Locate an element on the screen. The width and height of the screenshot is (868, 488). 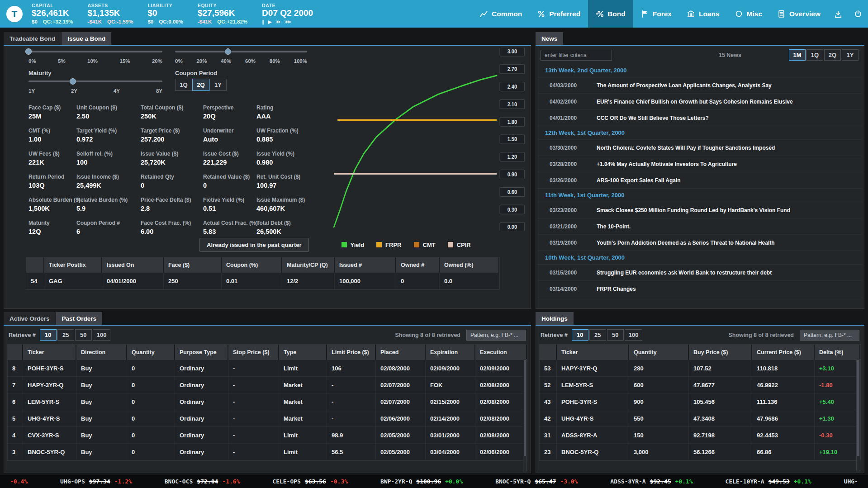
news-item: 03/14/2000 FRPR Changes is located at coordinates (700, 289).